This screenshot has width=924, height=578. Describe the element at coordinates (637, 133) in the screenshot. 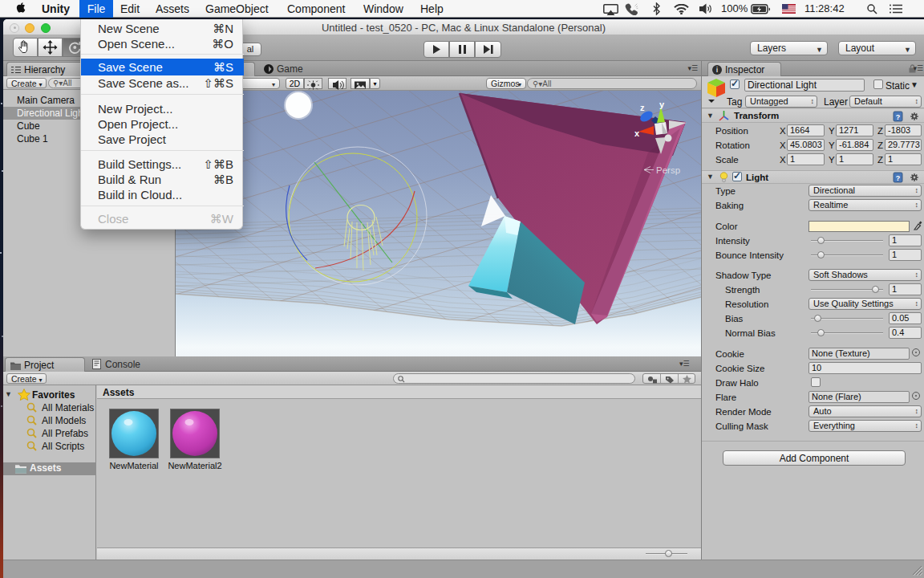

I see `svg-text: x` at that location.